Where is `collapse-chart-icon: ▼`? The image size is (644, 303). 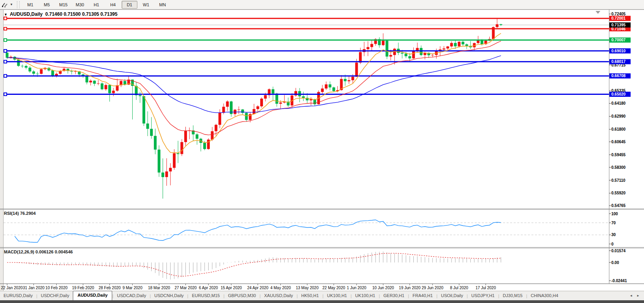
collapse-chart-icon: ▼ is located at coordinates (6, 15).